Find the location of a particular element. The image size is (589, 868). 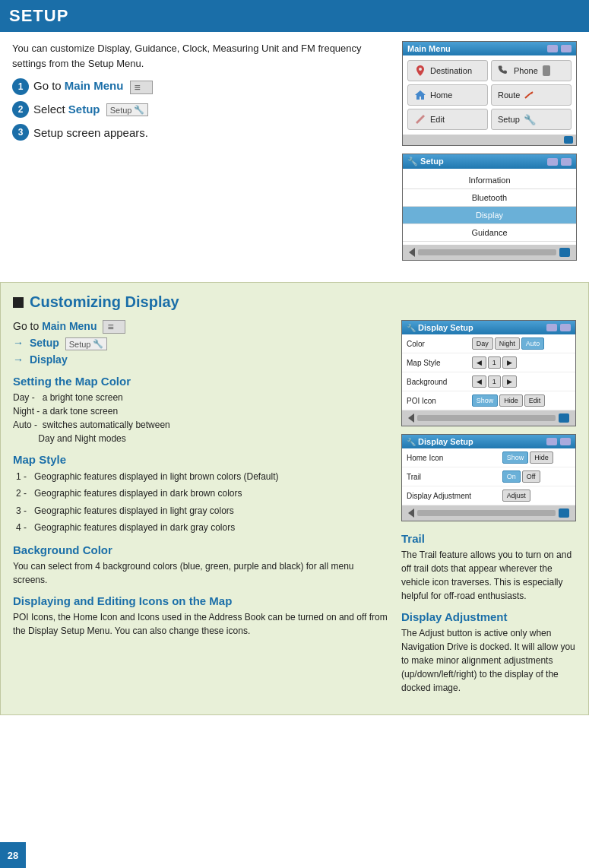

page-header: SETUP is located at coordinates (295, 16).